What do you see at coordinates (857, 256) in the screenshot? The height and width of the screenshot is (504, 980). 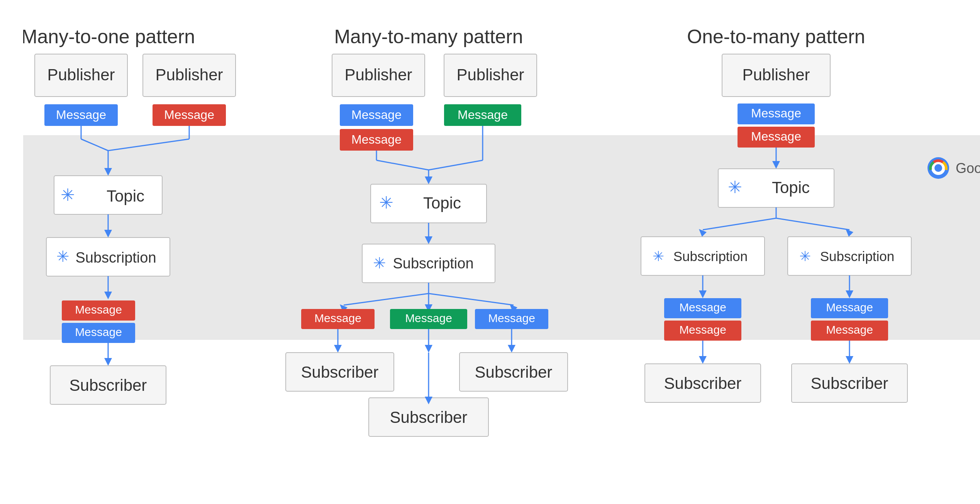 I see `p3-sub2-label: Subscription` at bounding box center [857, 256].